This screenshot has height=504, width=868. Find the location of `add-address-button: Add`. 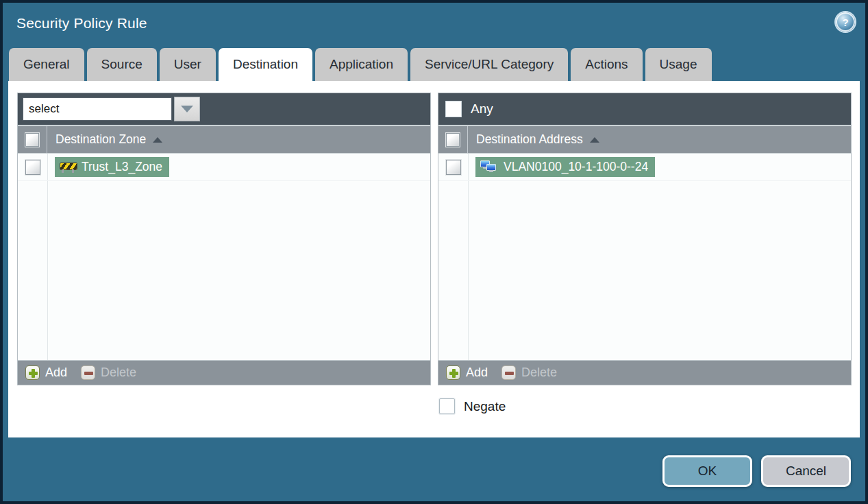

add-address-button: Add is located at coordinates (467, 373).